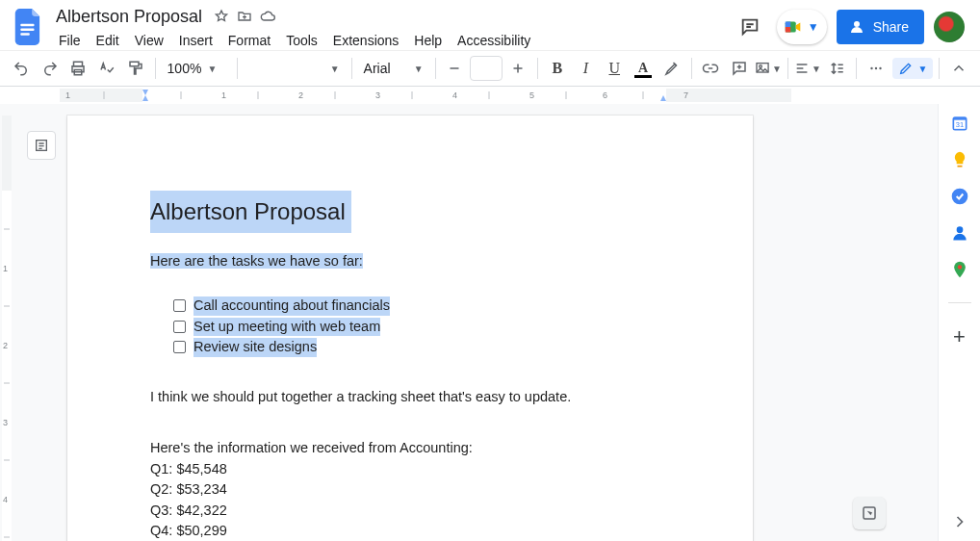 The height and width of the screenshot is (541, 980). Describe the element at coordinates (366, 40) in the screenshot. I see `menu-extensions: Extensions` at that location.